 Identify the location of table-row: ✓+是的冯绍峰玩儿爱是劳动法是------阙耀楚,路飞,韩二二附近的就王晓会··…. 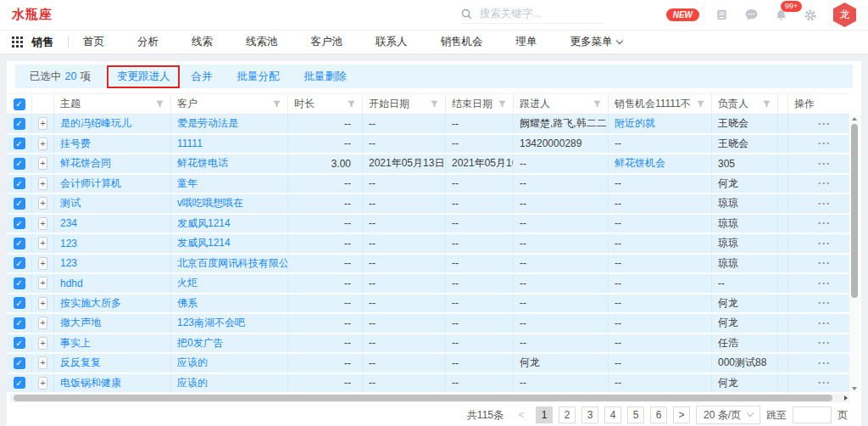
(428, 124).